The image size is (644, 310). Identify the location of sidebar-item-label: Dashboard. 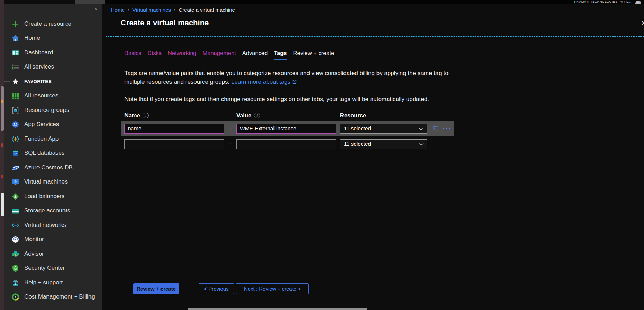
(39, 53).